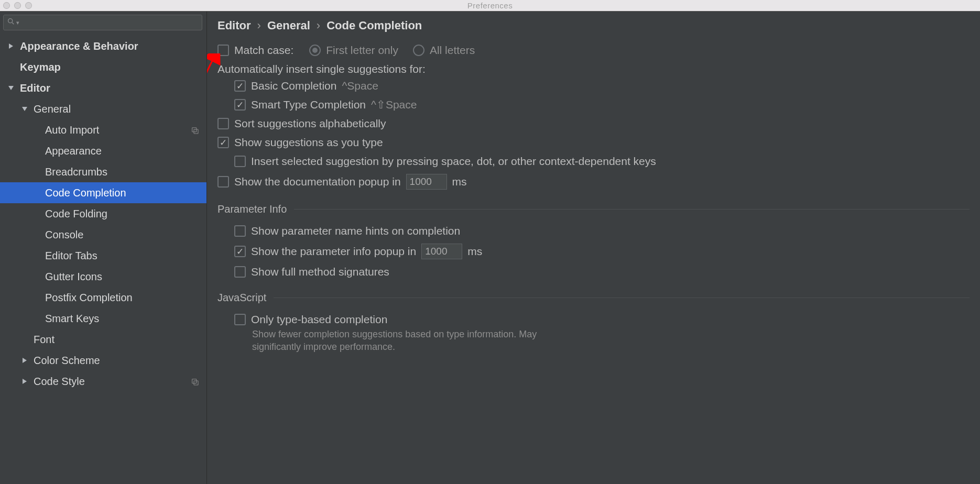 The width and height of the screenshot is (980, 484). Describe the element at coordinates (240, 320) in the screenshot. I see `type-based-checkbox` at that location.